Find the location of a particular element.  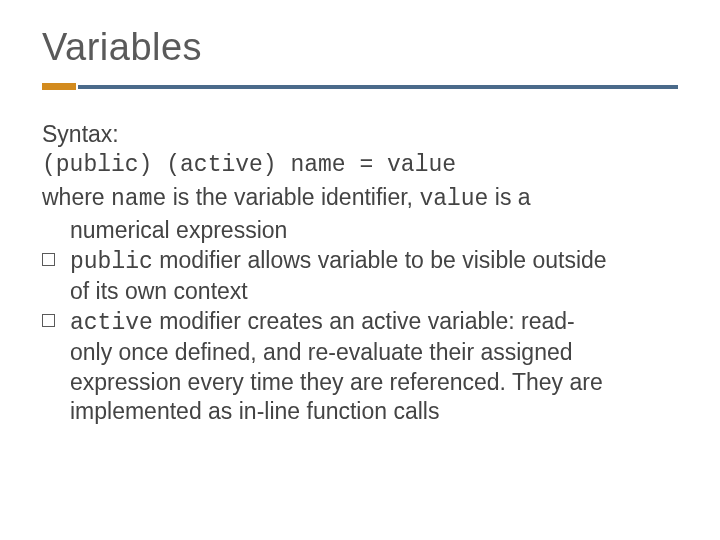

list-item: public modifier allows variable to be vi… is located at coordinates (360, 276).